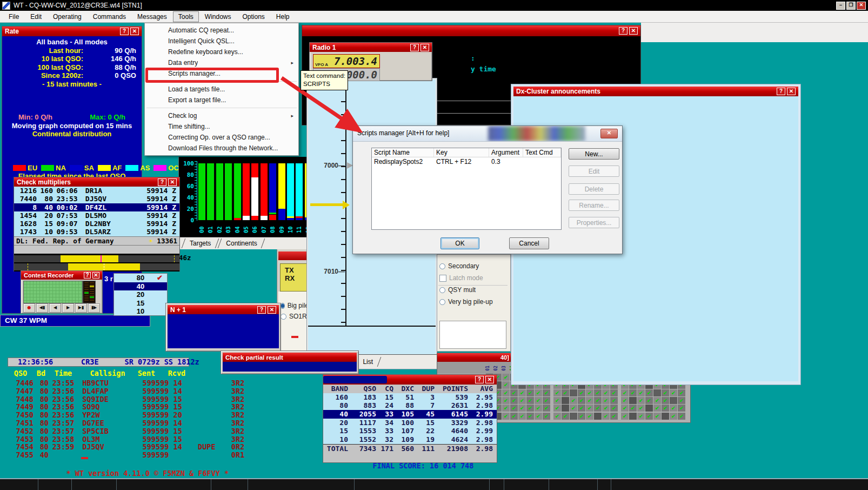 This screenshot has width=868, height=490. What do you see at coordinates (434, 484) in the screenshot?
I see `taskbar` at bounding box center [434, 484].